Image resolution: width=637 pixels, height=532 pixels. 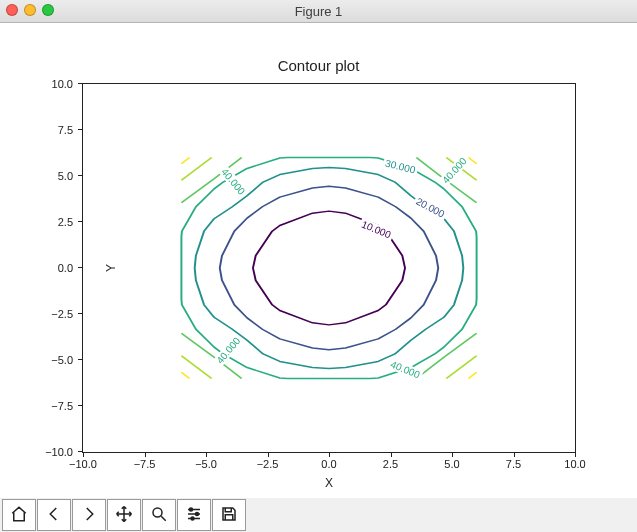 I want to click on ytick: 5.0, so click(x=66, y=176).